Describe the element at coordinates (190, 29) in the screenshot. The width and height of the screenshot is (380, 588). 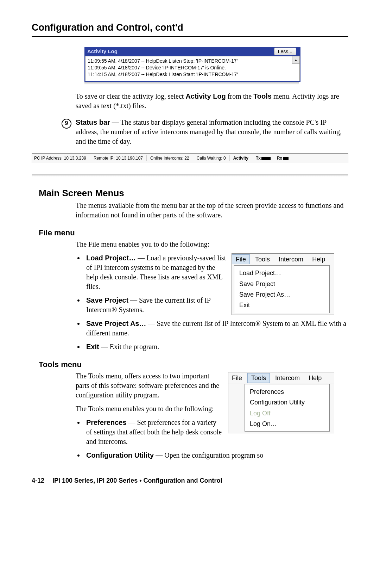
I see `page-title: Configuration and Control, cont'd` at that location.